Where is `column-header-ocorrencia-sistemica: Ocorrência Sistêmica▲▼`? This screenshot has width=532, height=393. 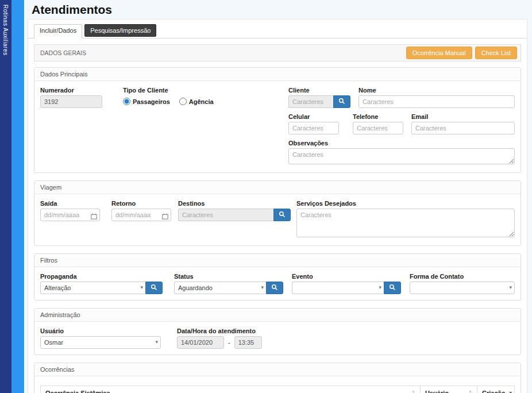 column-header-ocorrencia-sistemica: Ocorrência Sistêmica▲▼ is located at coordinates (230, 390).